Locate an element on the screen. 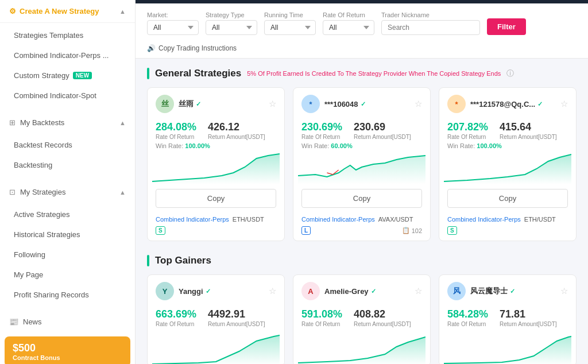  bonus-banner: $500 Contract Bonus is located at coordinates (68, 350).